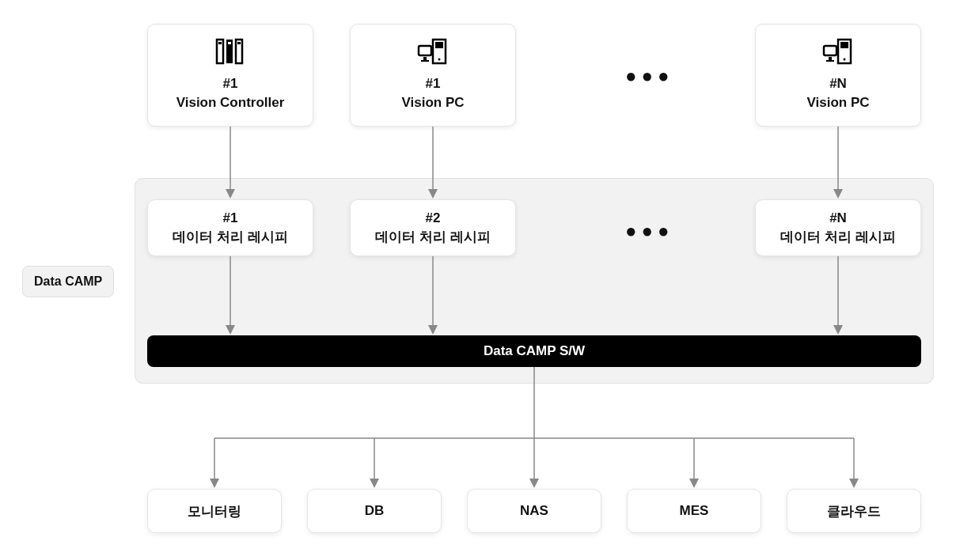  I want to click on top-ellipsis: ●●●, so click(650, 76).